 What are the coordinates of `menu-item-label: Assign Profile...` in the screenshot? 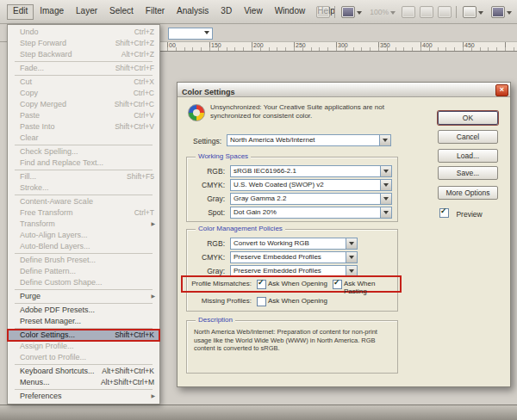 It's located at (47, 346).